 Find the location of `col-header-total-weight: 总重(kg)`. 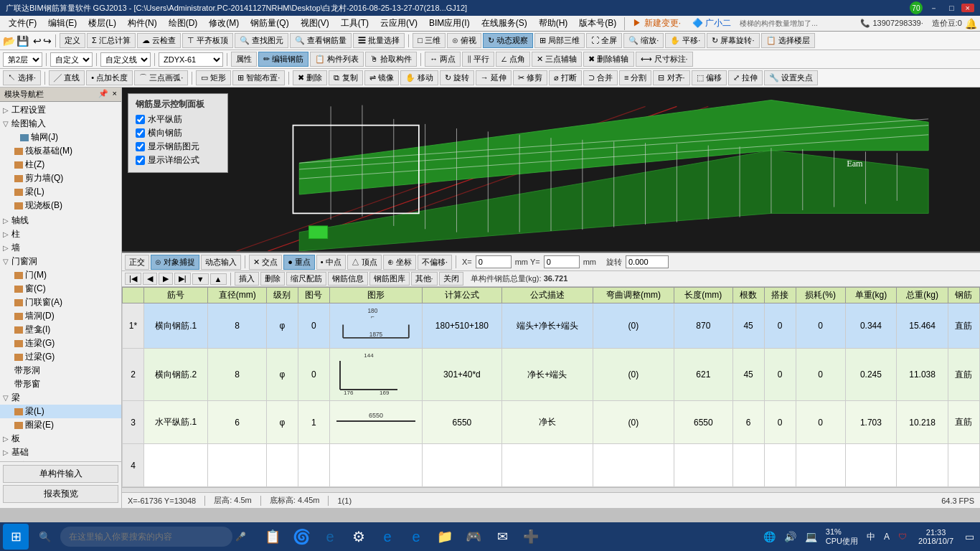

col-header-total-weight: 总重(kg) is located at coordinates (923, 296).